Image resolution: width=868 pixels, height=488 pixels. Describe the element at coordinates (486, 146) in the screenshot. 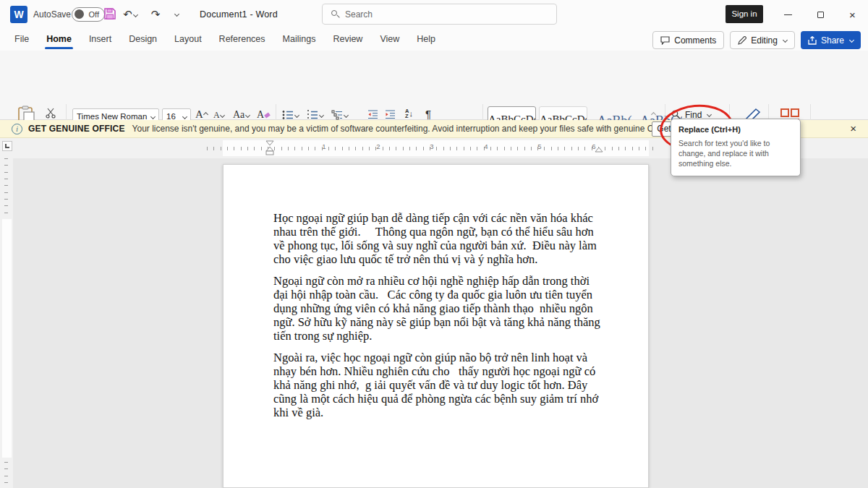

I see `ruler-mark: 4` at that location.